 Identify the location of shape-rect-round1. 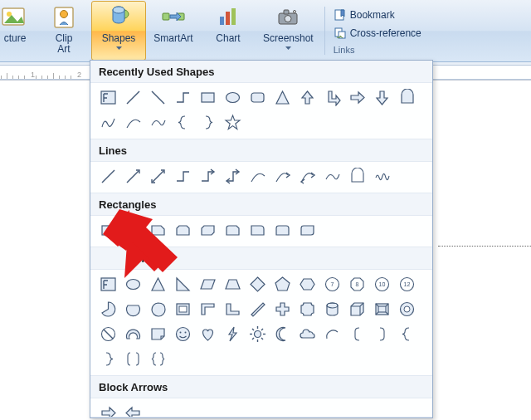
(257, 231).